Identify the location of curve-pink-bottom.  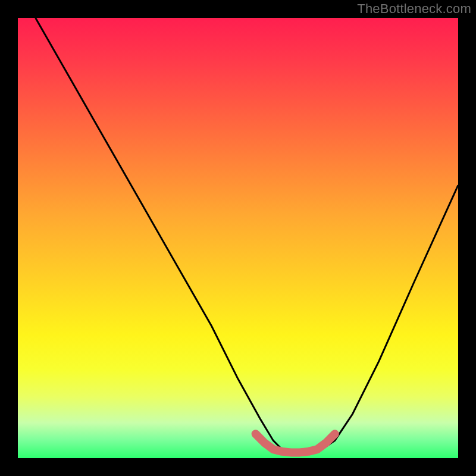
(295, 443).